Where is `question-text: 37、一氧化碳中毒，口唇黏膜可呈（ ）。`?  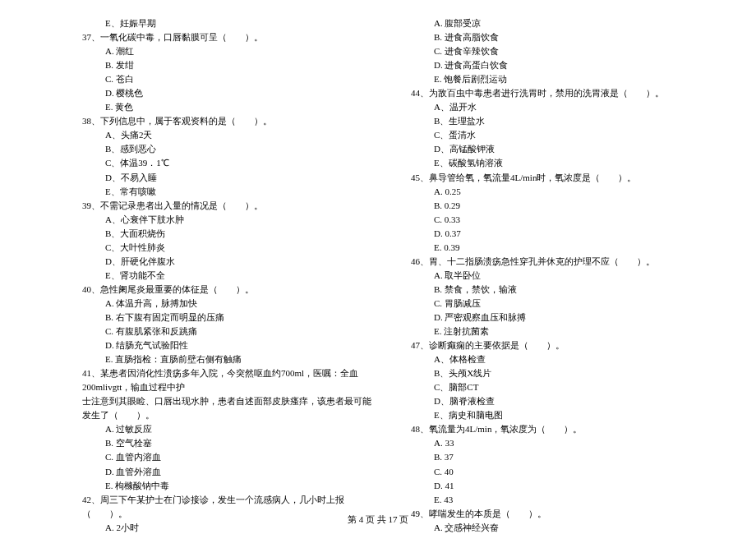
question-text: 37、一氧化碳中毒，口唇黏膜可呈（ ）。 is located at coordinates (230, 38).